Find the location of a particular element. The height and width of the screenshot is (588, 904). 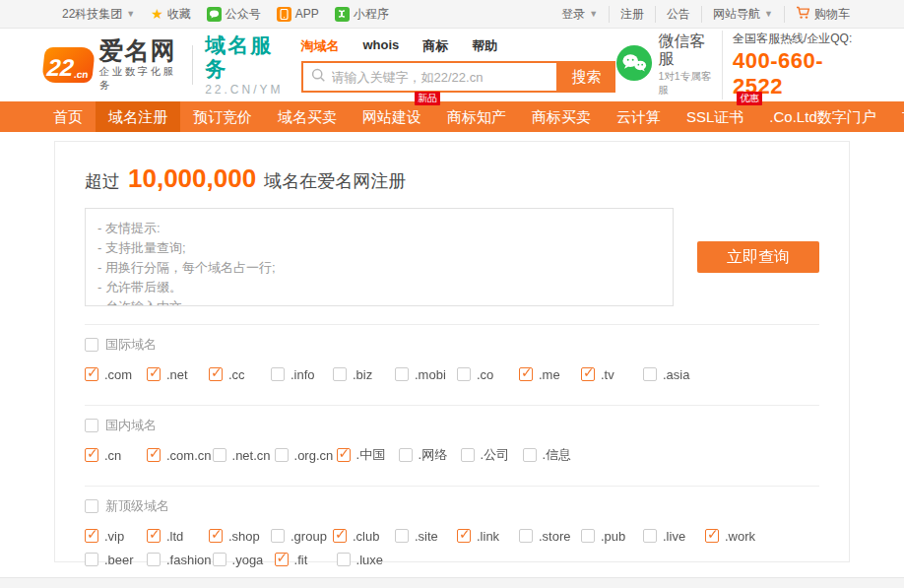

topbar-official-account: 公众号 is located at coordinates (234, 14).